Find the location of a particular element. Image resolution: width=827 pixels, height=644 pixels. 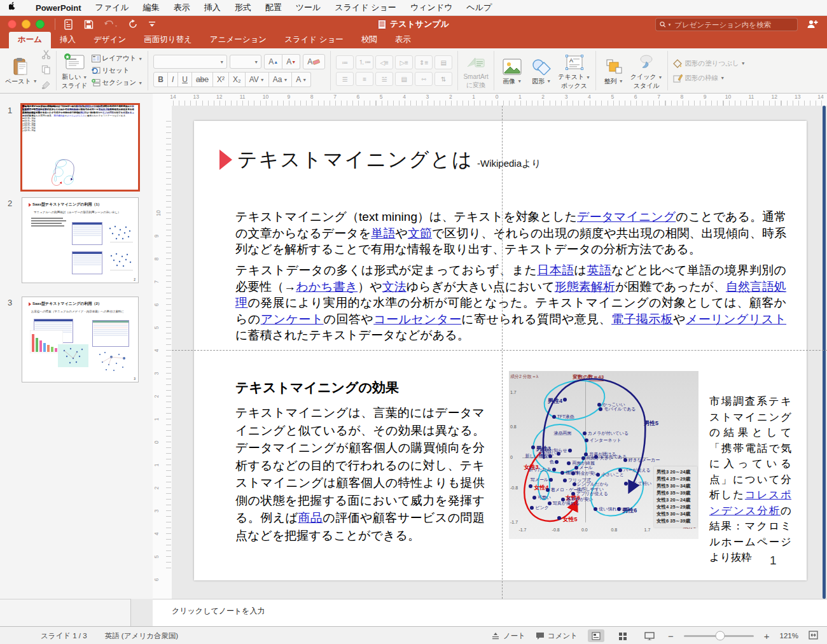

picture-button: 画像▼ is located at coordinates (512, 71).